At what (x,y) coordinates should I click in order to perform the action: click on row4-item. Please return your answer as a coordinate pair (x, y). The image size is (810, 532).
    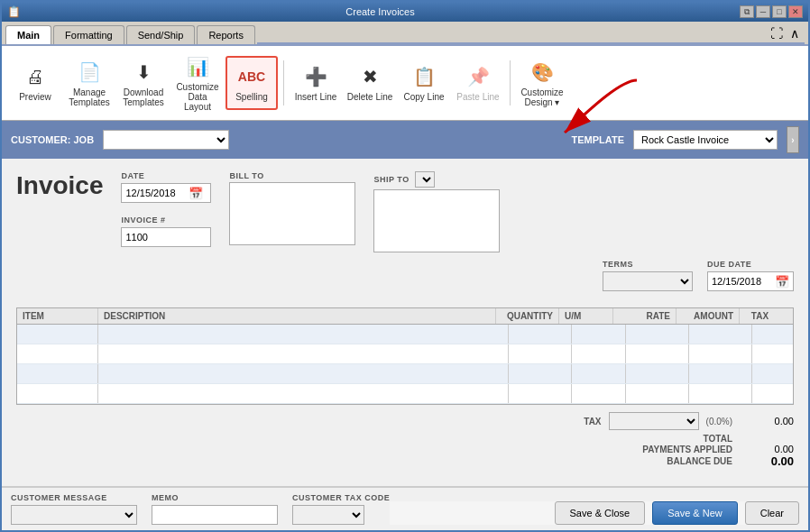
    Looking at the image, I should click on (58, 393).